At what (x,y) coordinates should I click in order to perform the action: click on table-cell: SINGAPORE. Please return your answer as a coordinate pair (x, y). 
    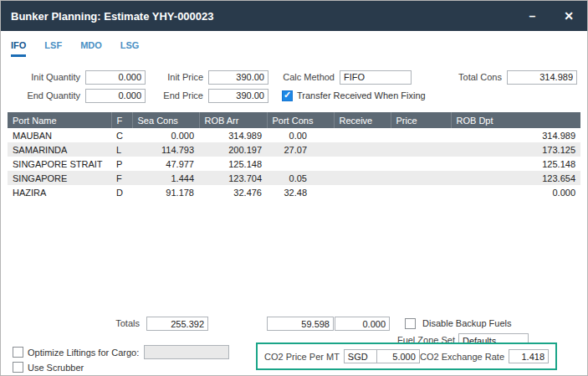
    Looking at the image, I should click on (59, 178).